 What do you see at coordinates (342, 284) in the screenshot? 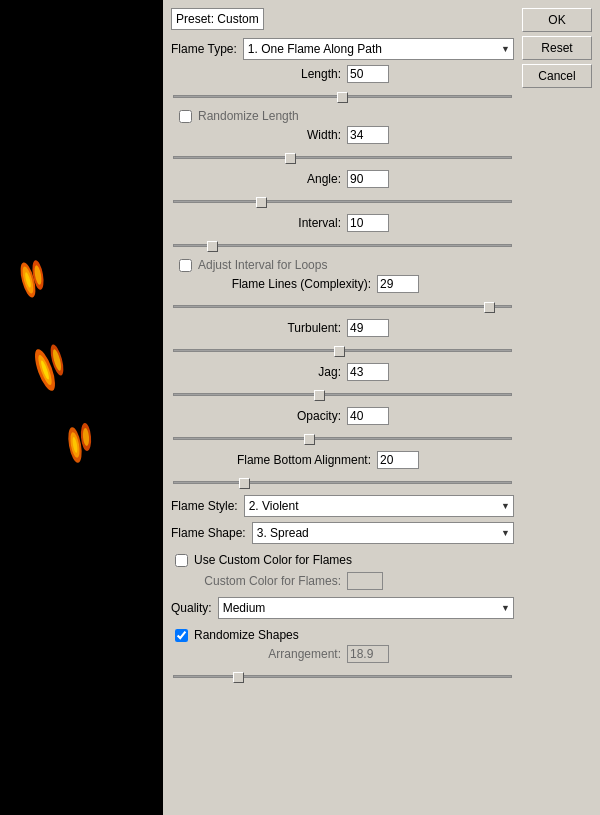
I see `flame-lines-row: Flame Lines (Complexity):` at bounding box center [342, 284].